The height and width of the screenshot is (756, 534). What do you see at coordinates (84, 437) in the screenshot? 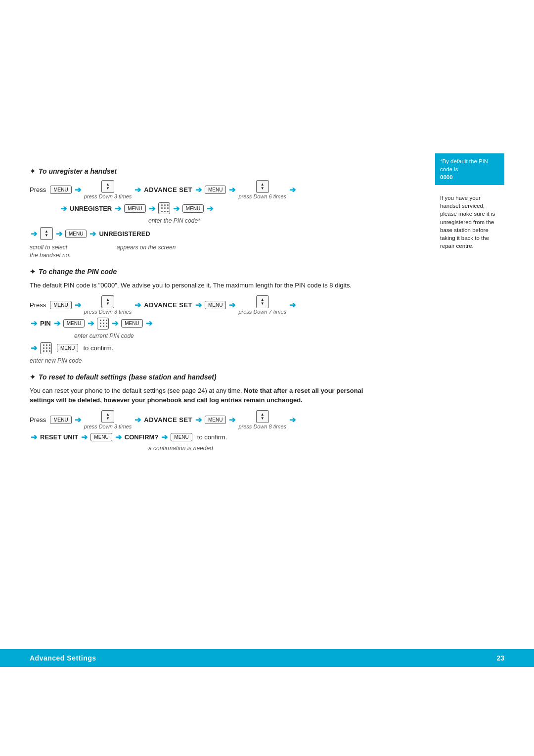
I see `arrow-31: ➔` at bounding box center [84, 437].